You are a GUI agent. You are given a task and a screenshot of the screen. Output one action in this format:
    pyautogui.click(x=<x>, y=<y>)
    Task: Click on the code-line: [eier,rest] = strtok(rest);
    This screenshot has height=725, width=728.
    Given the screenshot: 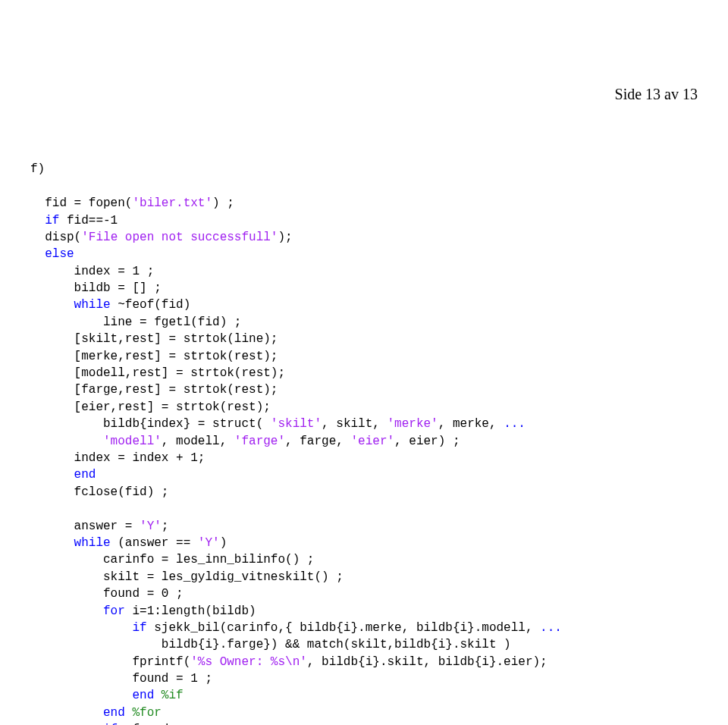 What is the action you would take?
    pyautogui.click(x=364, y=407)
    